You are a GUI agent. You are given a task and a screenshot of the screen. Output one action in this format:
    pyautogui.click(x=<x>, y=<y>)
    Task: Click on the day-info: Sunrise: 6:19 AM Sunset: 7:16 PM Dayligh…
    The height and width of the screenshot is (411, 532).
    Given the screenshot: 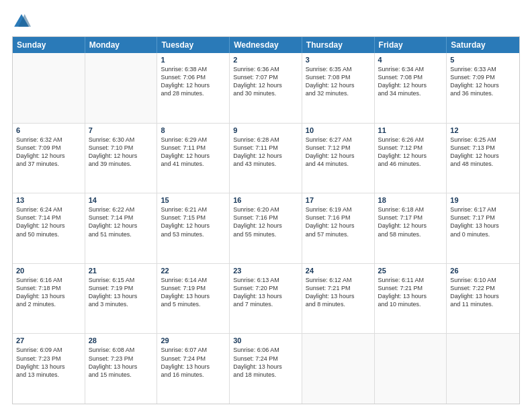 What is the action you would take?
    pyautogui.click(x=339, y=222)
    